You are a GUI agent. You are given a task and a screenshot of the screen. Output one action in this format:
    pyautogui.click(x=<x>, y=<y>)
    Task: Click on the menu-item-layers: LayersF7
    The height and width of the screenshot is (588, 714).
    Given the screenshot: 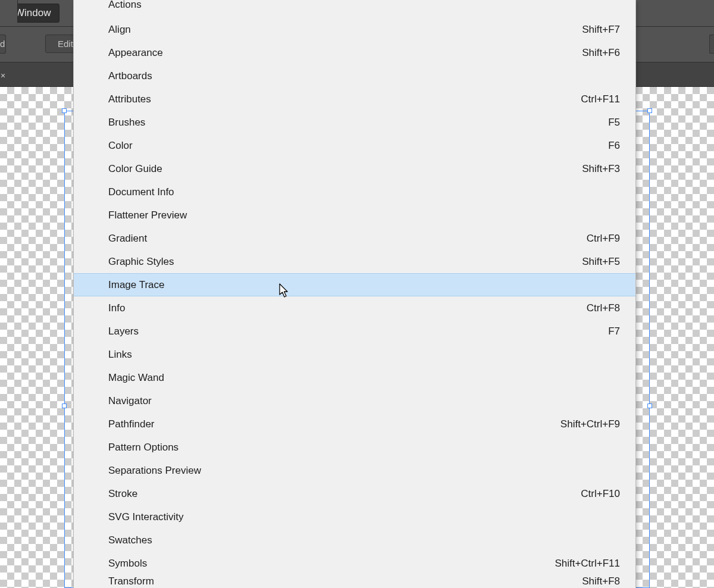 What is the action you would take?
    pyautogui.click(x=355, y=331)
    